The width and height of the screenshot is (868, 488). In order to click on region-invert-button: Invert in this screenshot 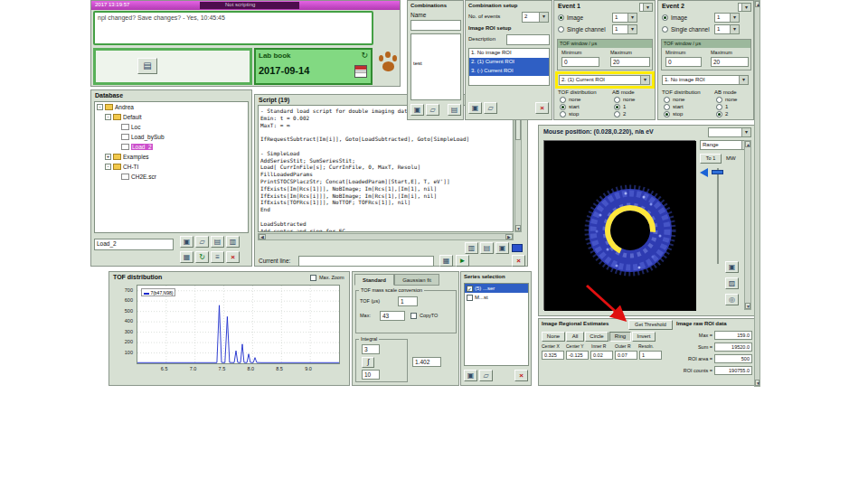, I will do `click(644, 336)`.